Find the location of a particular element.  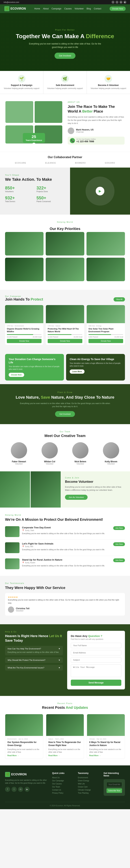

footer-link-4: Contact Us is located at coordinates (63, 790).